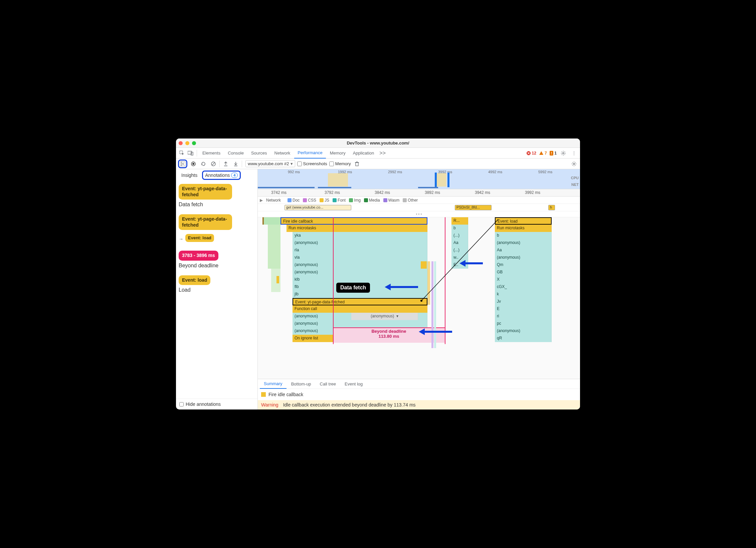 The width and height of the screenshot is (756, 548). I want to click on flame-entry: k, so click(523, 294).